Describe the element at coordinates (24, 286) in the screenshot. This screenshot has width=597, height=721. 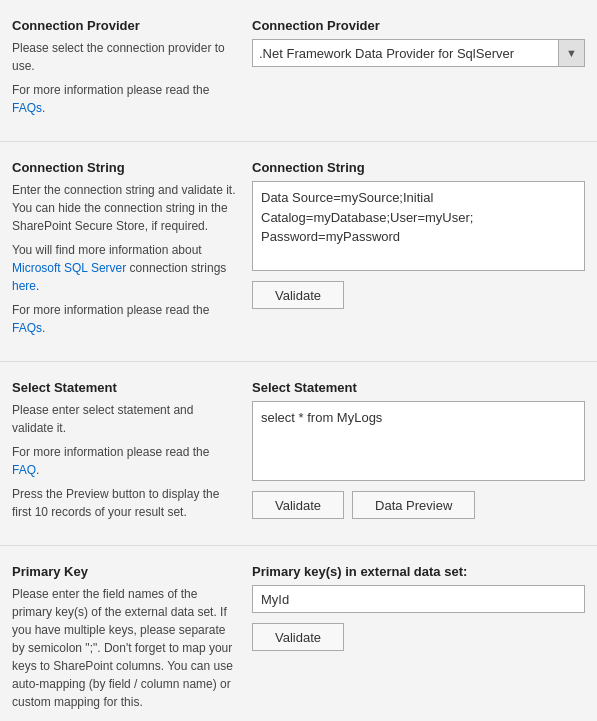
I see `here-link: here` at that location.